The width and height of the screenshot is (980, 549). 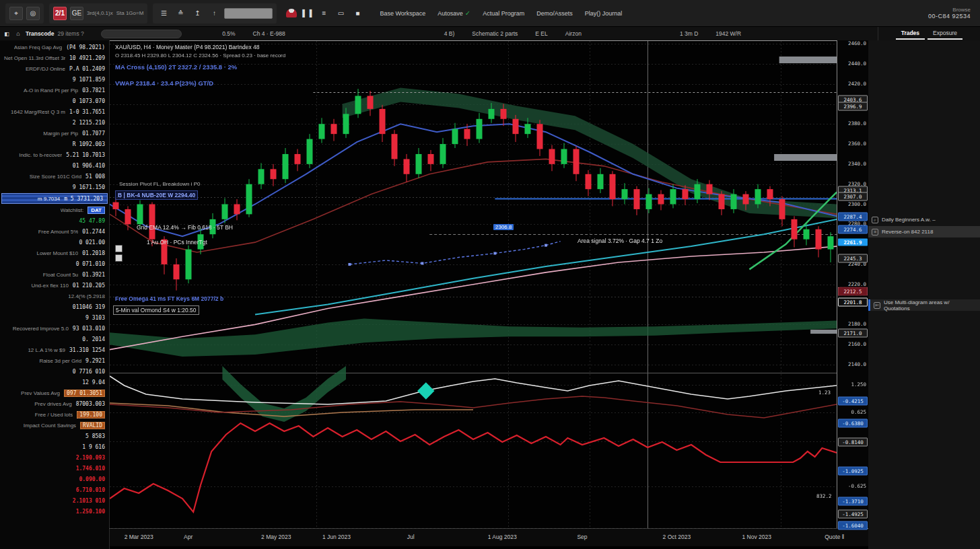 I want to click on chat-tool-icon: ■, so click(x=357, y=13).